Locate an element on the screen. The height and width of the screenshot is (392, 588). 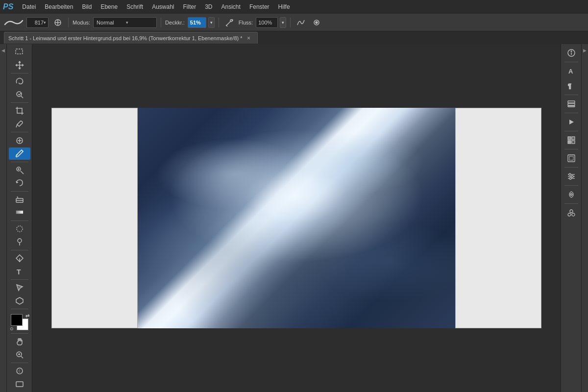
healing-brush-btn is located at coordinates (20, 140).